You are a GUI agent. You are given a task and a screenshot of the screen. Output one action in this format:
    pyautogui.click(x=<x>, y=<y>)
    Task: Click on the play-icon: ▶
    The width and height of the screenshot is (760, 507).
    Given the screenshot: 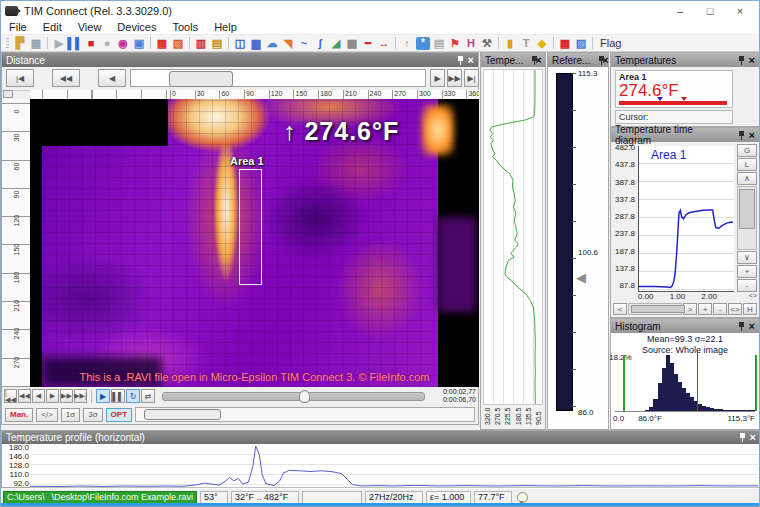 What is the action you would take?
    pyautogui.click(x=59, y=44)
    